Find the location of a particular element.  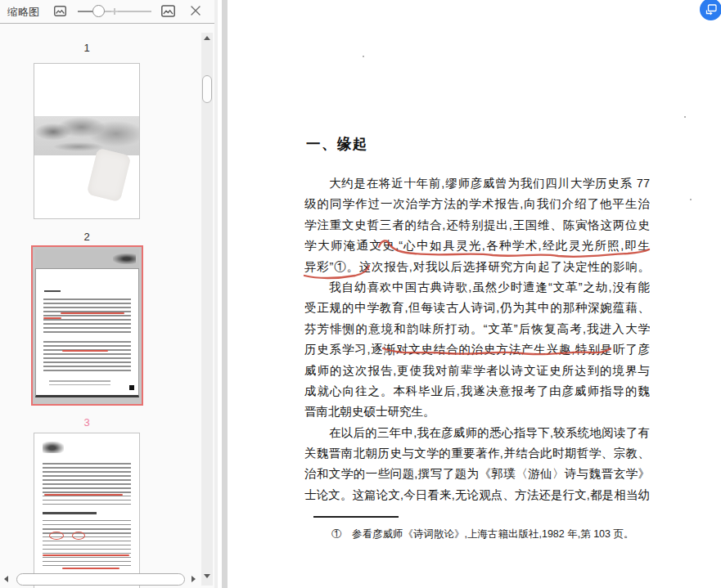

scroll-left-arrow-icon is located at coordinates (7, 579).